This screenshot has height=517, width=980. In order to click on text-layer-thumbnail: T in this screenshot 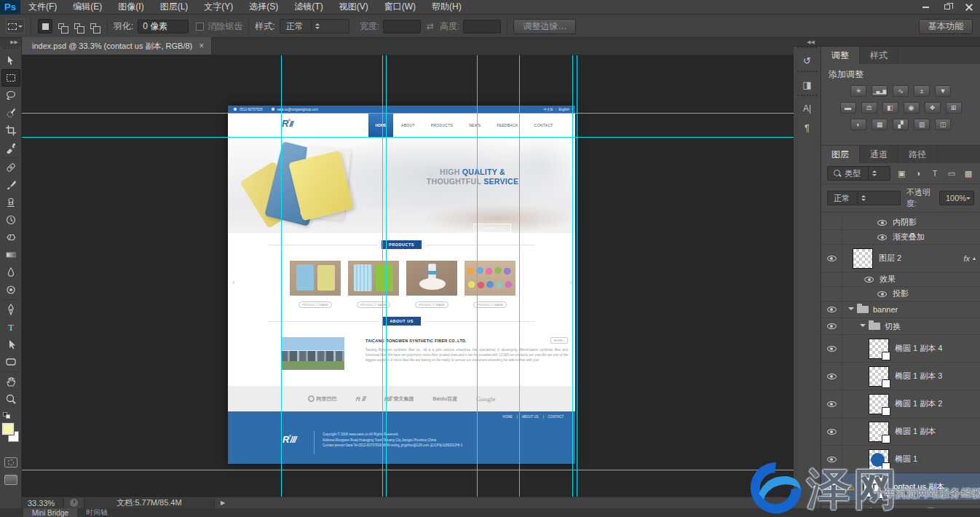, I will do `click(874, 487)`.